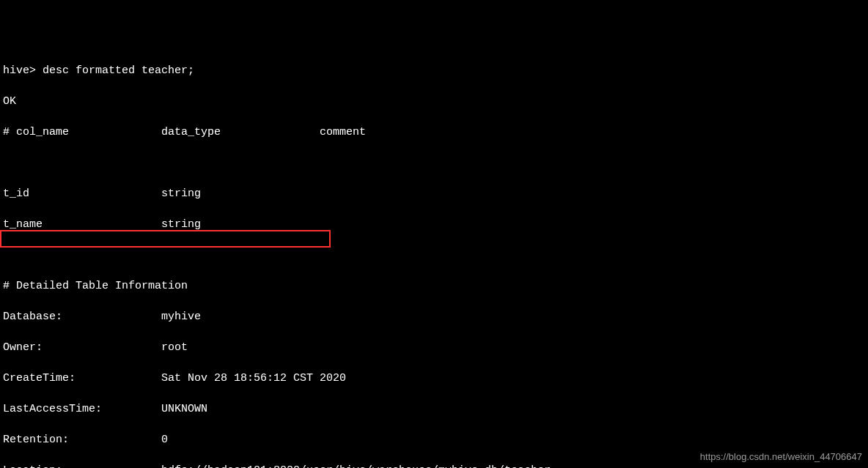  I want to click on createtime-row: CreateTime: Sat Nov 28 18:56:12 CST 2020, so click(434, 378).